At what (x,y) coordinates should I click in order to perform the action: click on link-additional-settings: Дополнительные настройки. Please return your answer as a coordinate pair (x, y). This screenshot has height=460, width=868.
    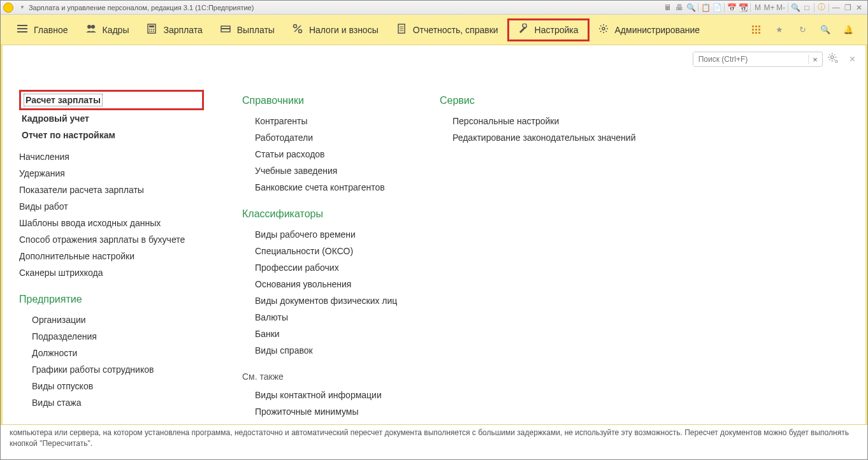
    Looking at the image, I should click on (112, 256).